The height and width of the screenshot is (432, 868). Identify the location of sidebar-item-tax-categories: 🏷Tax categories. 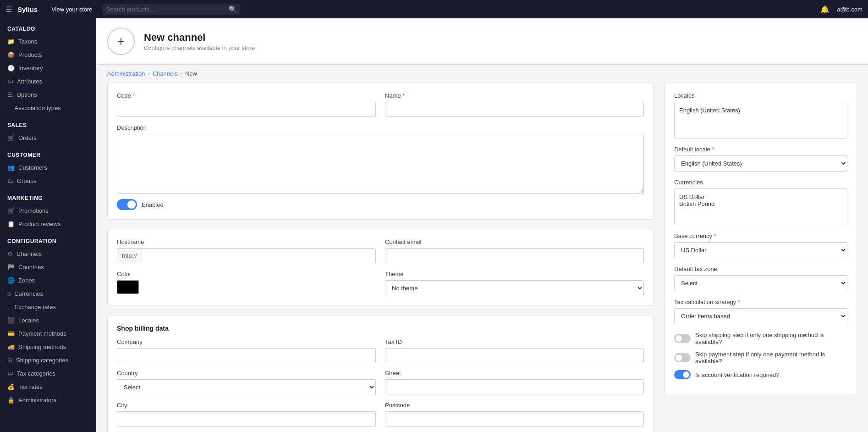
(48, 373).